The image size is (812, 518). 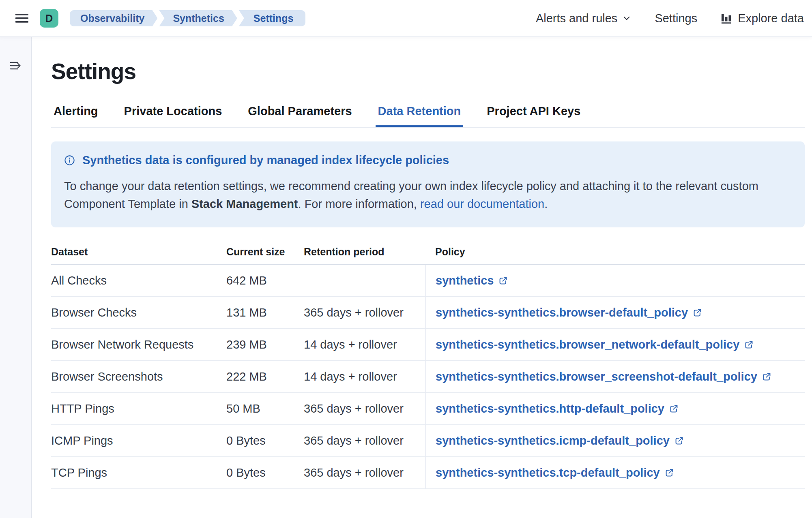 I want to click on breadcrumb-synthetics: Synthetics, so click(x=198, y=18).